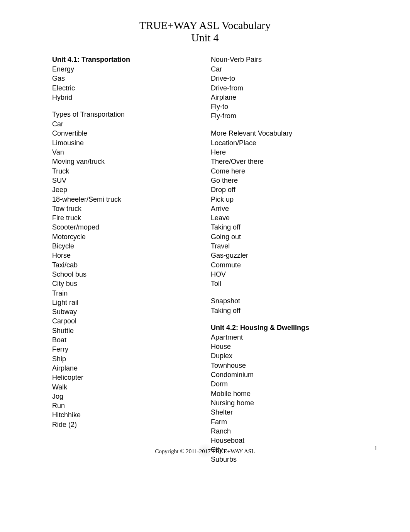 Image resolution: width=410 pixels, height=532 pixels. Describe the element at coordinates (126, 59) in the screenshot. I see `section-heading-transportation: Unit 4.1: Transportation` at that location.